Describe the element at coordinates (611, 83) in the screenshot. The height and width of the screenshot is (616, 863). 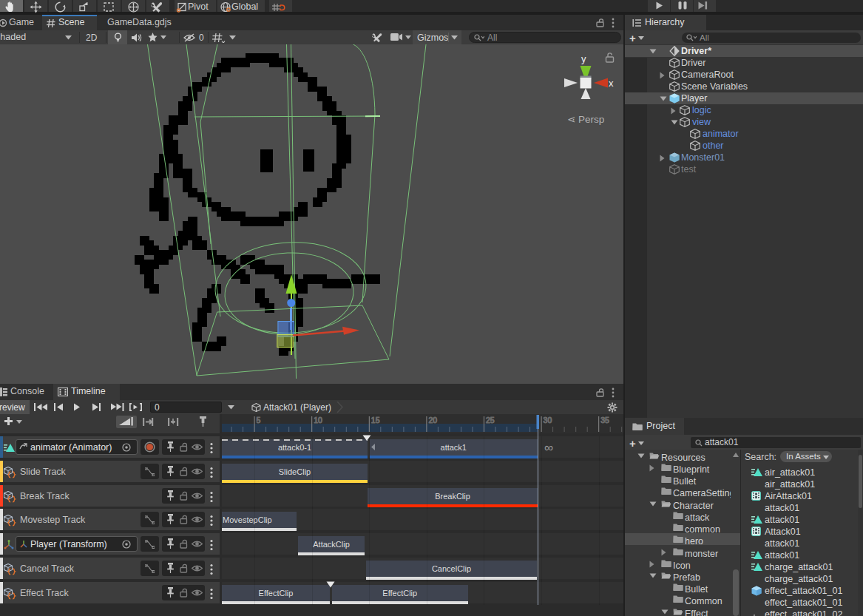
I see `svg-text: x` at that location.